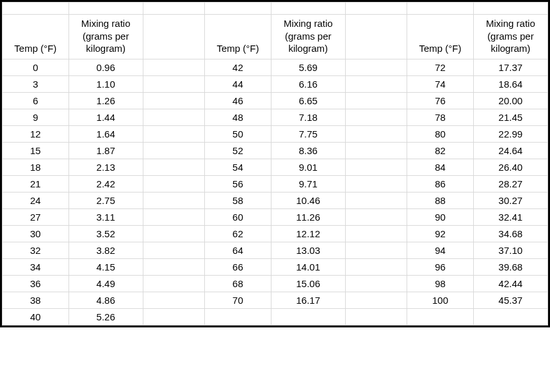 This screenshot has height=392, width=550. Describe the element at coordinates (36, 134) in the screenshot. I see `temp-cell: 12` at that location.